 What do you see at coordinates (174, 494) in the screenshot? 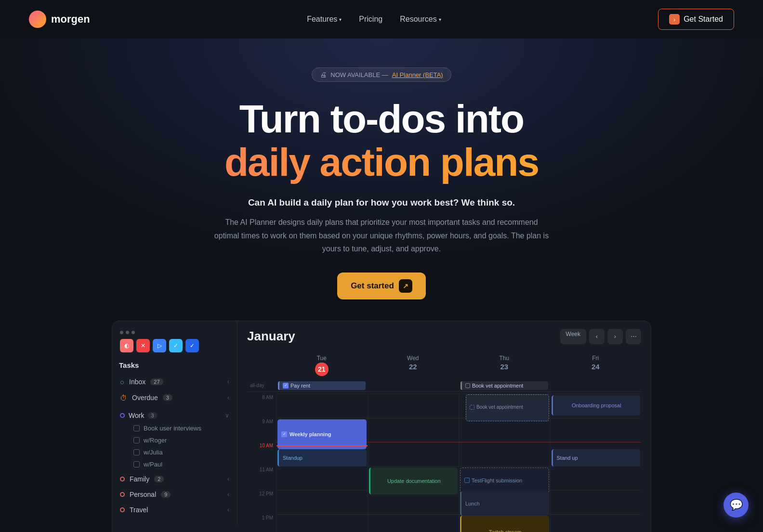
I see `sidebar-item-personal: Personal 9 ‹` at bounding box center [174, 494].